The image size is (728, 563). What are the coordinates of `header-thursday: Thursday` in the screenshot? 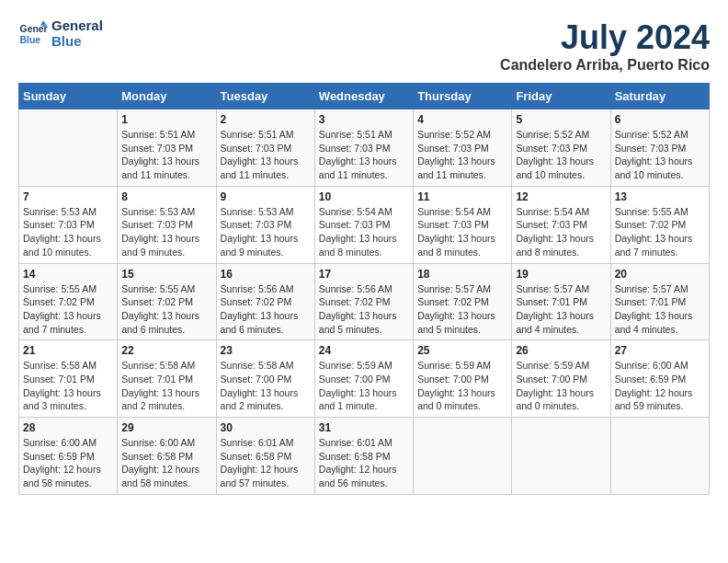 It's located at (463, 97).